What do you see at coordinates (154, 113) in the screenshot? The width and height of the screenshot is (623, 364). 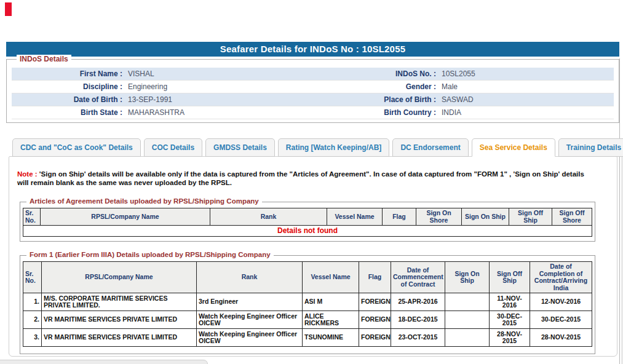 I see `field-value: MAHARASHTRA` at bounding box center [154, 113].